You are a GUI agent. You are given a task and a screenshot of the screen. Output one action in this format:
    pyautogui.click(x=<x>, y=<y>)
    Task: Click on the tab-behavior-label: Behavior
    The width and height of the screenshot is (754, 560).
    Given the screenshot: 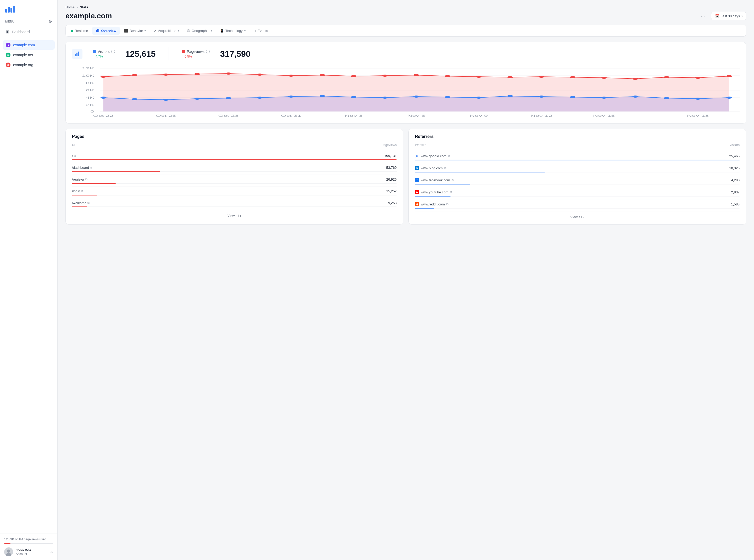 What is the action you would take?
    pyautogui.click(x=136, y=31)
    